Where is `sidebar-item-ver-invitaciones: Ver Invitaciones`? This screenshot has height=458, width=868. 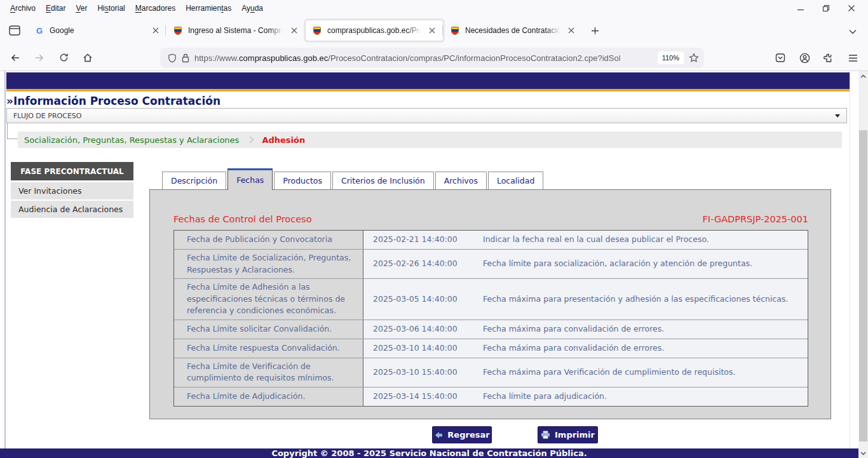
sidebar-item-ver-invitaciones: Ver Invitaciones is located at coordinates (72, 191).